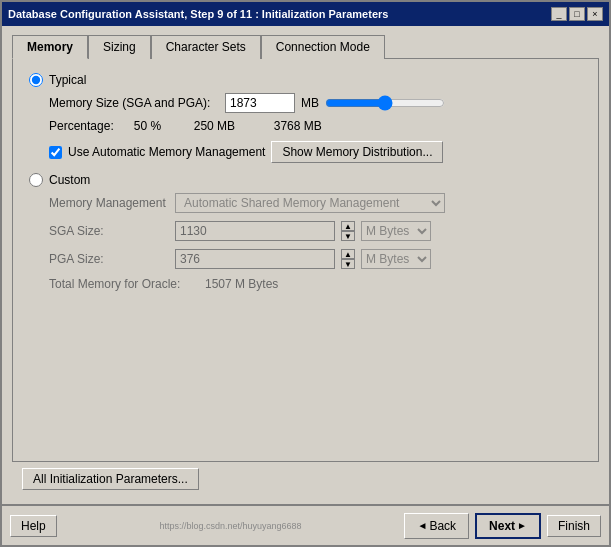 The height and width of the screenshot is (547, 611). I want to click on help-button: Help, so click(34, 526).